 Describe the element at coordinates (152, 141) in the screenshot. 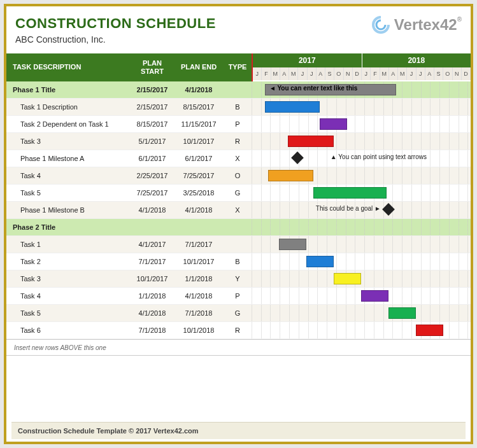

I see `cell-start: 5/1/2017` at that location.